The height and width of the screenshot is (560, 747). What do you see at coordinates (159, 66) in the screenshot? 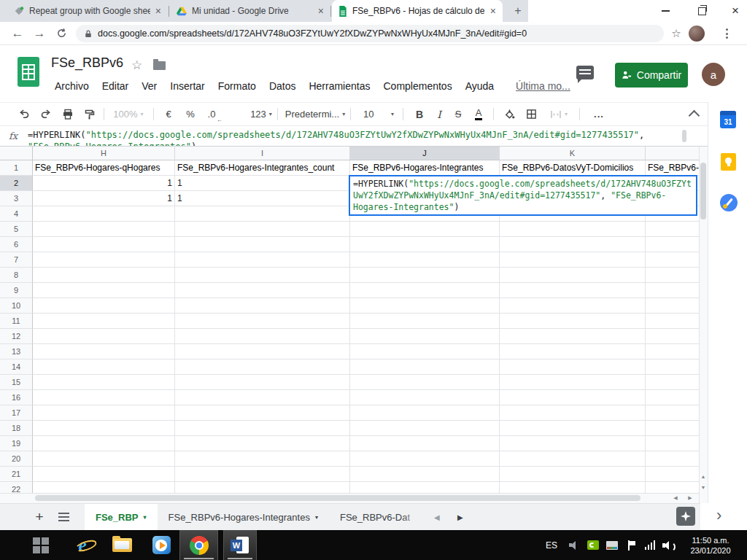
I see `move-folder-icon` at bounding box center [159, 66].